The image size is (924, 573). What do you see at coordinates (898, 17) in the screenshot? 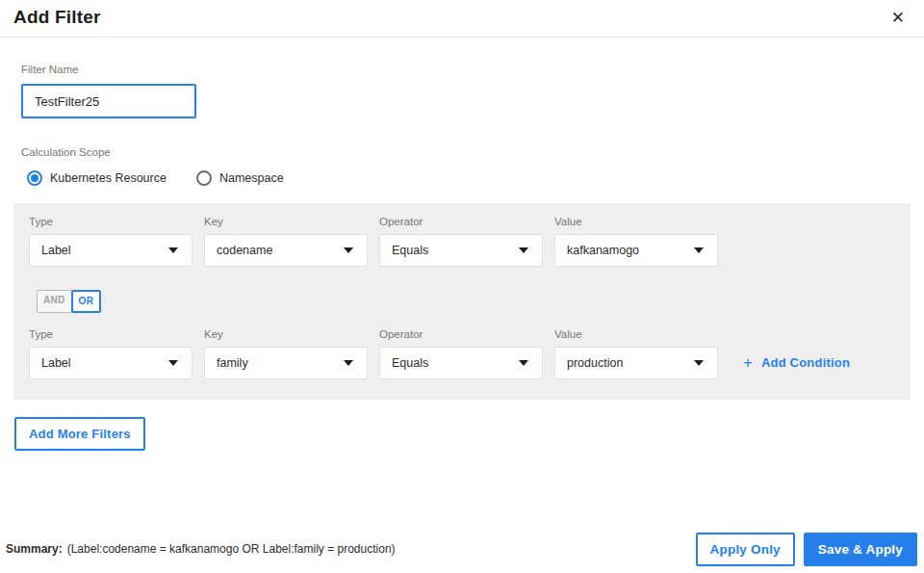
I see `close-icon: ✕` at bounding box center [898, 17].